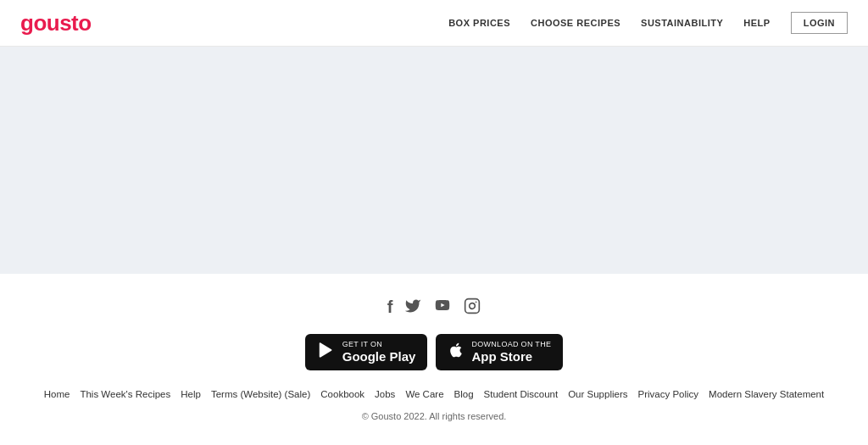 This screenshot has height=445, width=868. I want to click on footer-link-we-care: We Care, so click(424, 394).